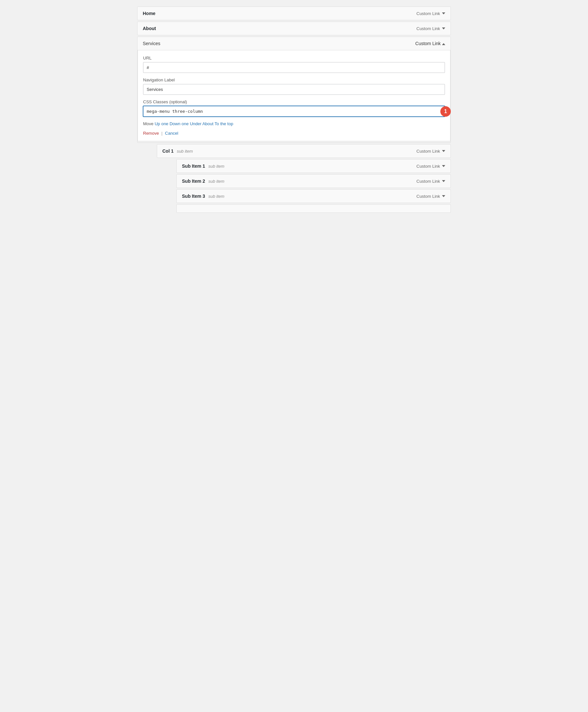 This screenshot has width=588, height=712. I want to click on sub3-chevron-down-icon, so click(444, 196).